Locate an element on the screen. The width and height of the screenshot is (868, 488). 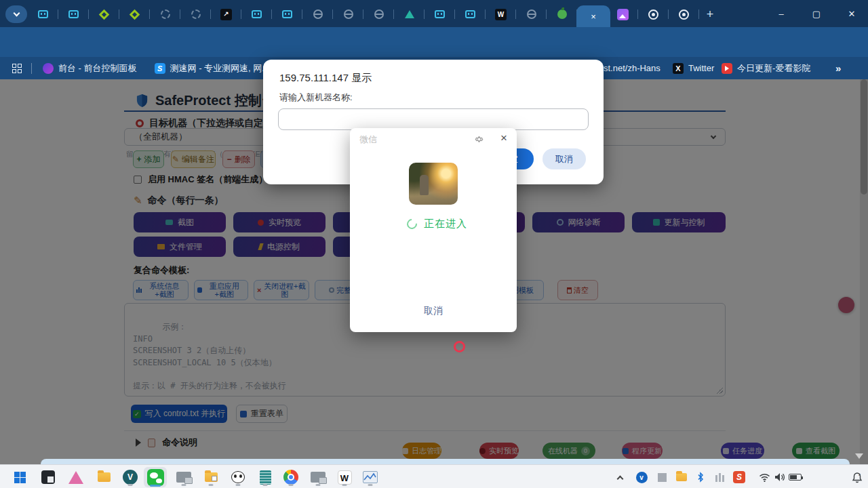
bookmark-partial: st.net/zh-Hans is located at coordinates (632, 68).